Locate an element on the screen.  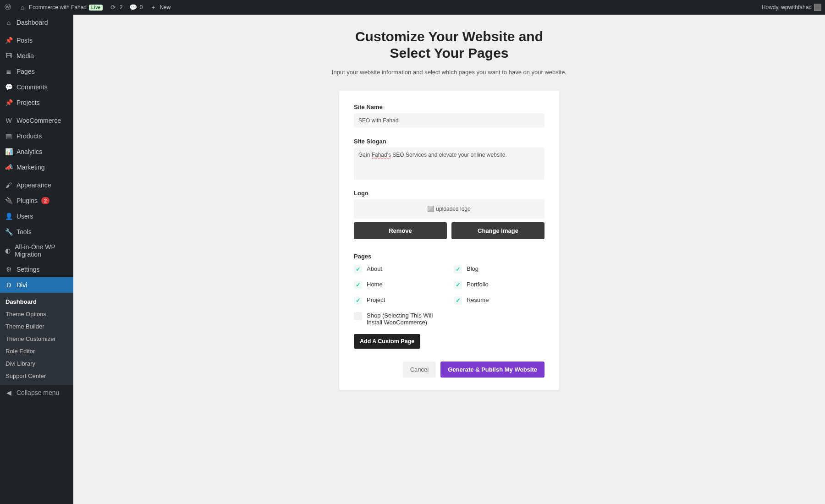
admin-sidebar: ⌂Dashboard📌Posts🎞Media≣Pages💬Comments📌Pr… is located at coordinates (37, 212).